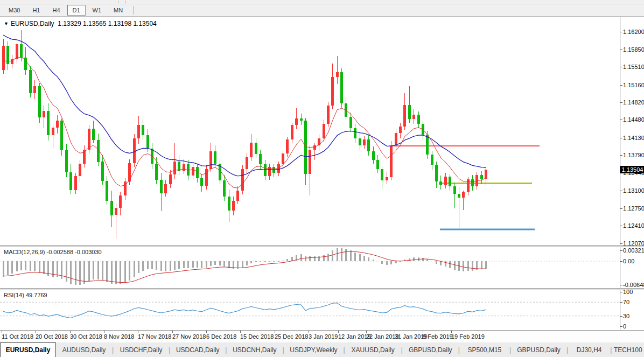 Image resolution: width=644 pixels, height=357 pixels. What do you see at coordinates (221, 337) in the screenshot?
I see `date-label: 6 Dec 2018` at bounding box center [221, 337].